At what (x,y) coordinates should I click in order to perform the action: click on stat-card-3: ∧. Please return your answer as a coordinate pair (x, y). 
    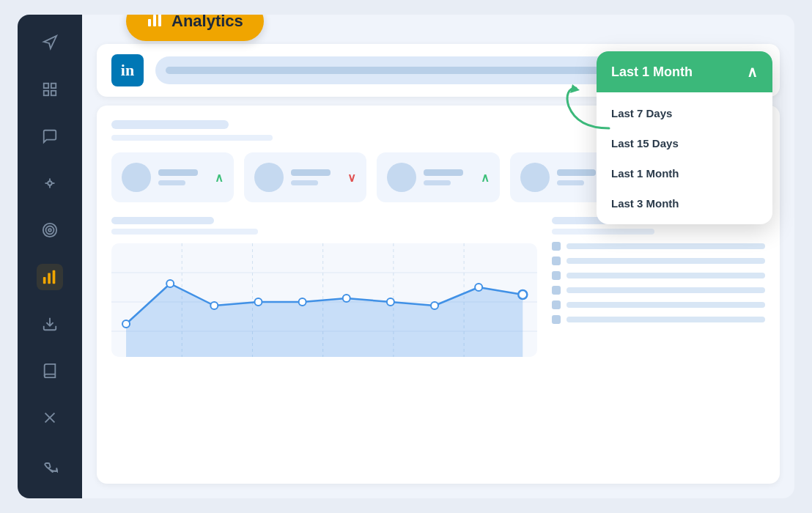
    Looking at the image, I should click on (438, 177).